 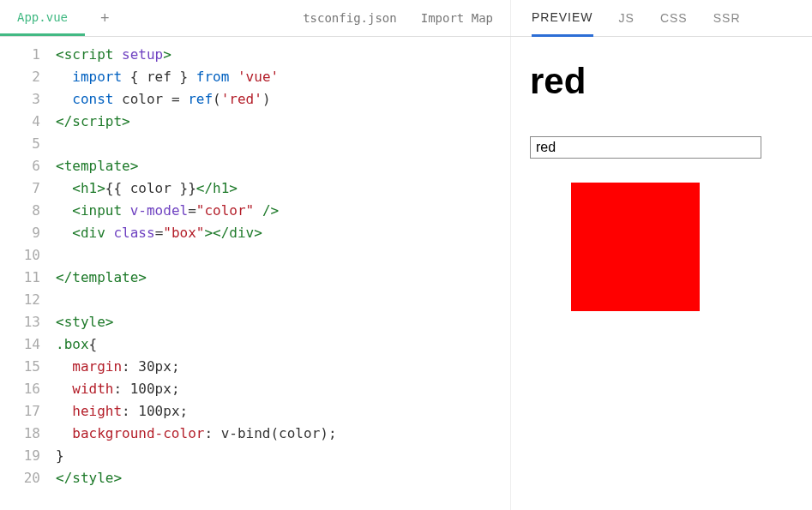 What do you see at coordinates (457, 18) in the screenshot?
I see `link-import-map: Import Map` at bounding box center [457, 18].